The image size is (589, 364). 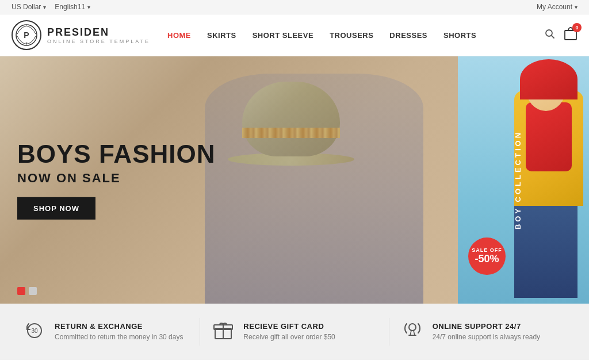 I want to click on sale-off-label: SALE OFF, so click(x=487, y=250).